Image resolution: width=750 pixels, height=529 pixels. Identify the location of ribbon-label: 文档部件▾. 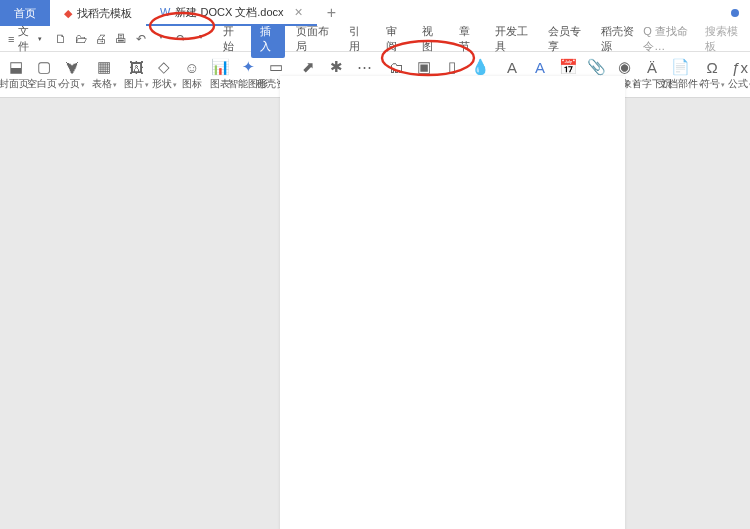
(680, 84).